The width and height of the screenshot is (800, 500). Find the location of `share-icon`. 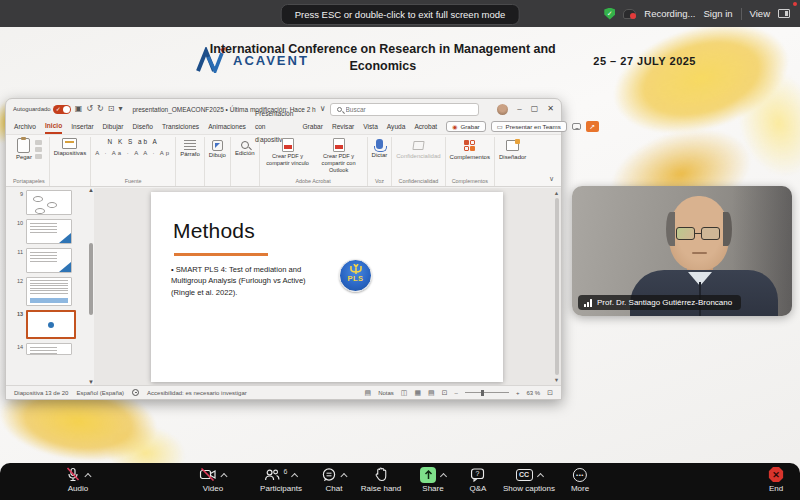

share-icon is located at coordinates (428, 475).